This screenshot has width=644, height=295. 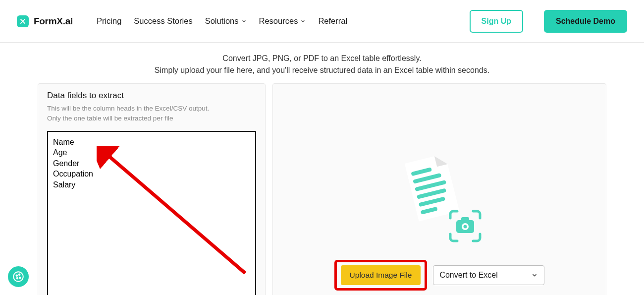 What do you see at coordinates (54, 21) in the screenshot?
I see `brand-text: FormX.ai` at bounding box center [54, 21].